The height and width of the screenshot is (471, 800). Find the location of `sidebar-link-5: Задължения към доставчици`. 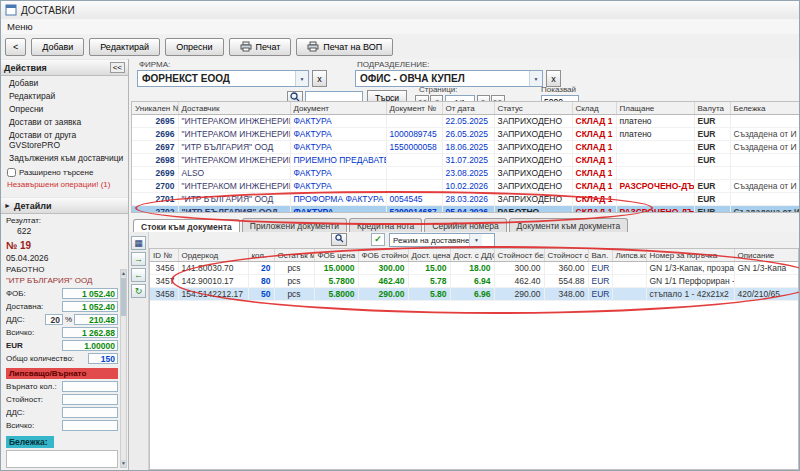

sidebar-link-5: Задължения към доставчици is located at coordinates (64, 158).